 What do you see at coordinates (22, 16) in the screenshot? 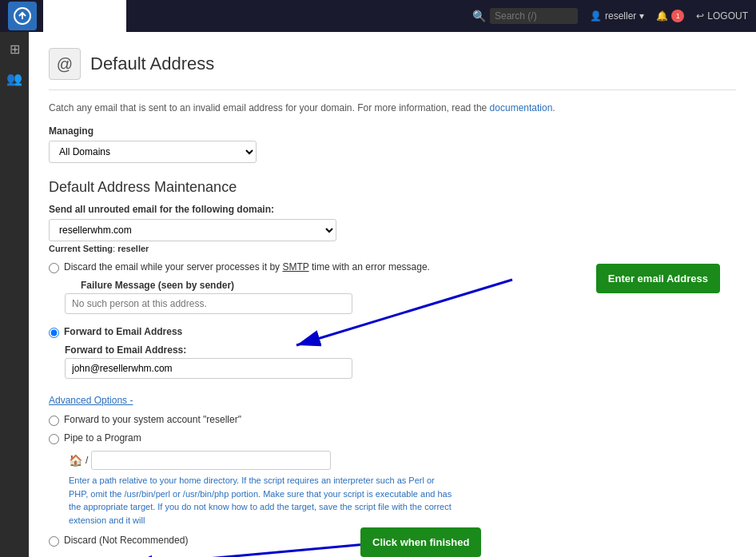
I see `logo-icon` at bounding box center [22, 16].